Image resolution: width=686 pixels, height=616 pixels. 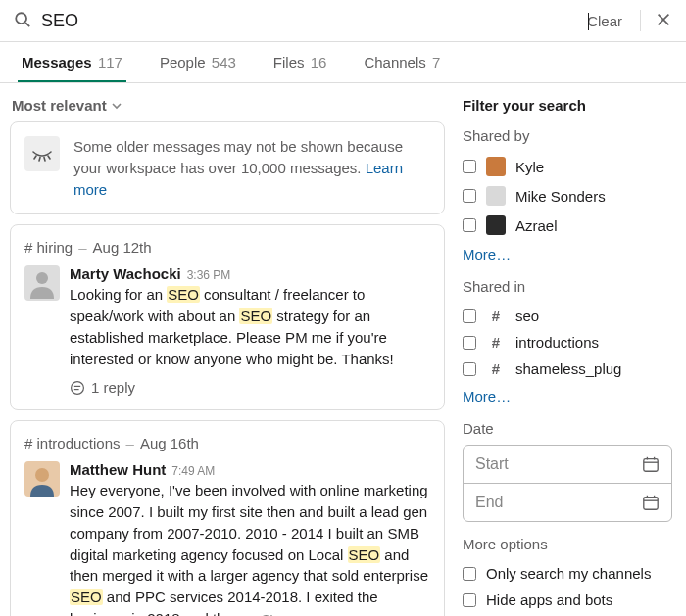 I want to click on filter-channel: #shameless_plug, so click(x=567, y=368).